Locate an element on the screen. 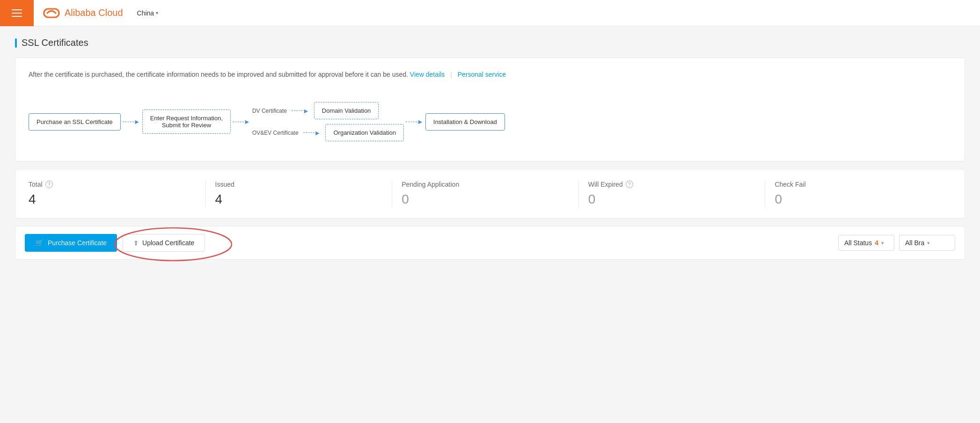 This screenshot has width=980, height=423. flow-step2: Enter Request Information, Submit for Re… is located at coordinates (186, 122).